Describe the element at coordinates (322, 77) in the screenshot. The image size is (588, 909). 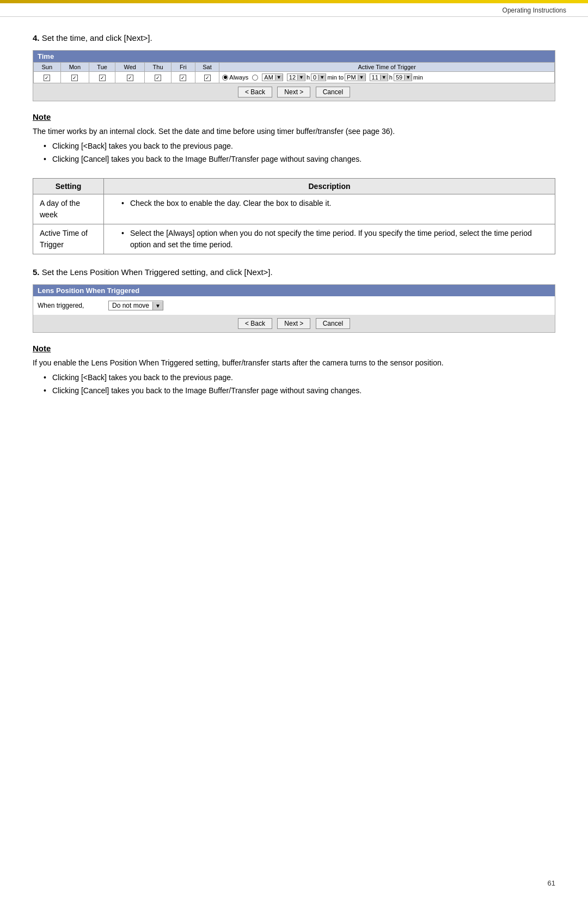
I see `min1-arrow: ▼` at that location.